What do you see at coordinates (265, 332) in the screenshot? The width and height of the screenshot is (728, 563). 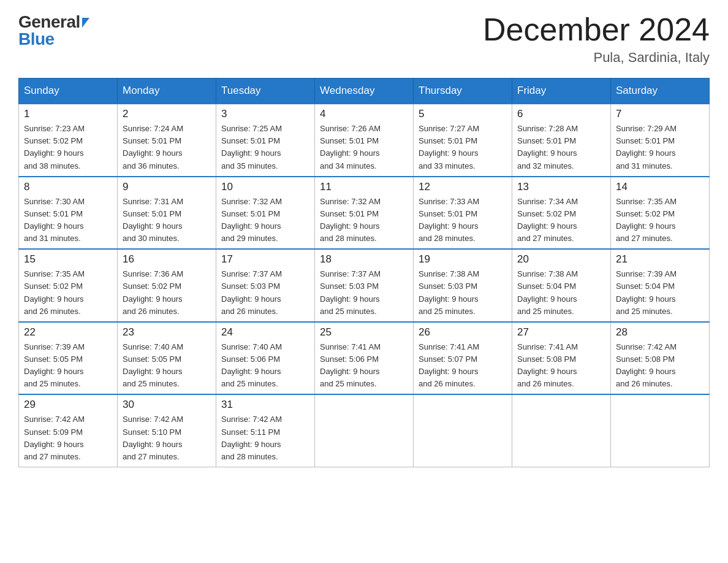 I see `day-number: 24` at bounding box center [265, 332].